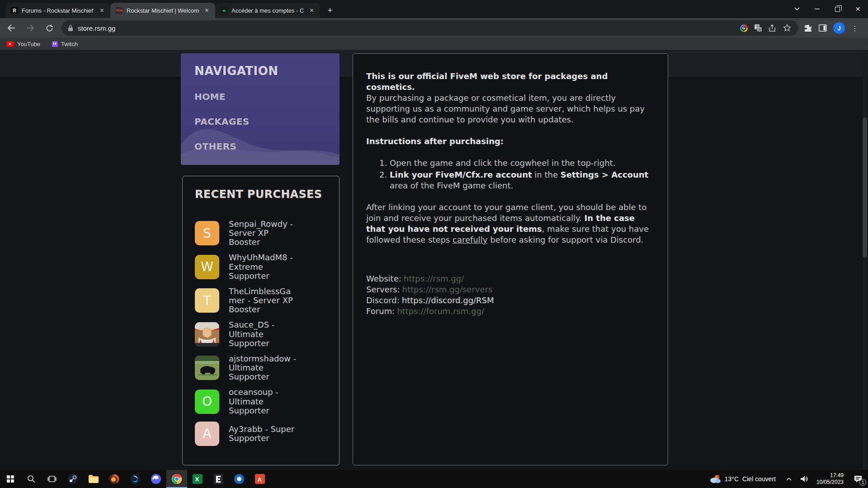 The width and height of the screenshot is (868, 488). What do you see at coordinates (267, 434) in the screenshot?
I see `purchase-row: A Ay3rabb - Super Supporter` at bounding box center [267, 434].